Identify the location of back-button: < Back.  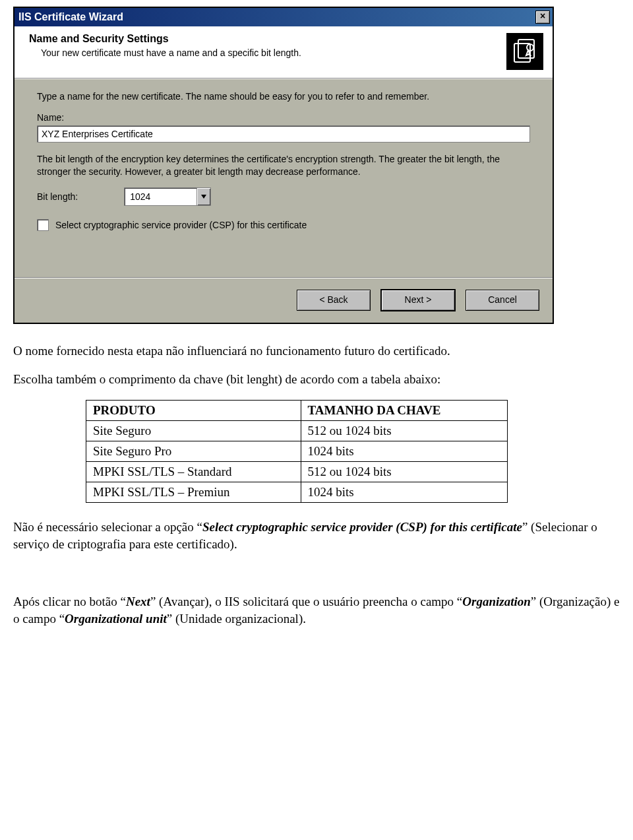
(334, 300).